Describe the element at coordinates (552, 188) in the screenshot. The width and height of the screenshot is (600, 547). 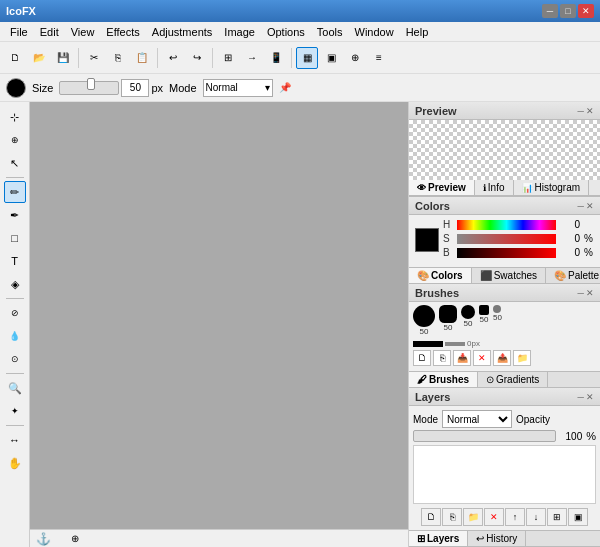
I see `tab-histogram: 📊 Histogram` at that location.